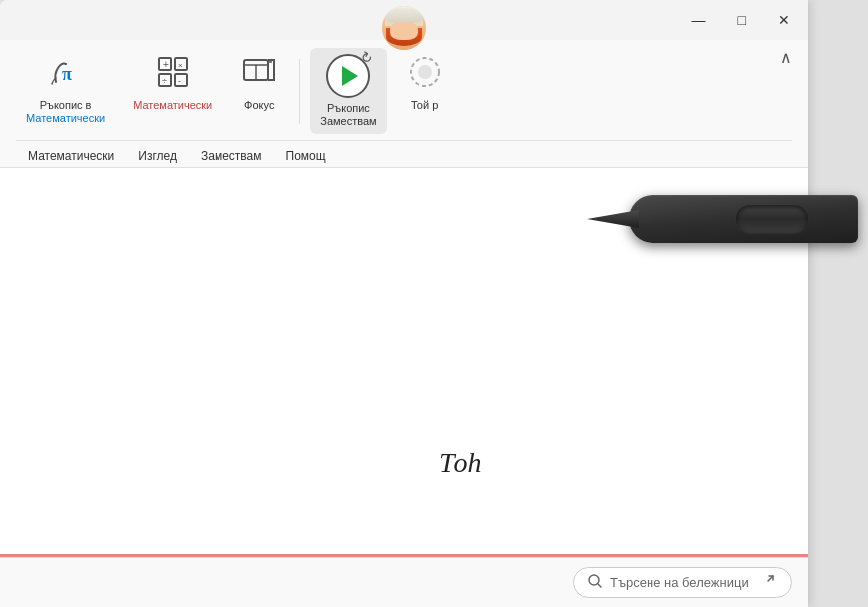 The image size is (868, 607). Describe the element at coordinates (172, 106) in the screenshot. I see `math-label: Математически` at that location.